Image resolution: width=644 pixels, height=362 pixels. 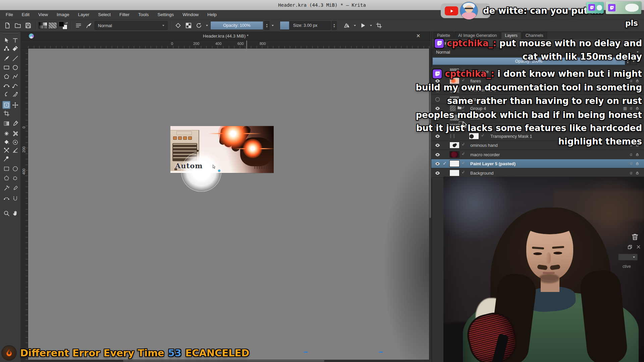 What do you see at coordinates (191, 15) in the screenshot?
I see `menu-window: Window` at bounding box center [191, 15].